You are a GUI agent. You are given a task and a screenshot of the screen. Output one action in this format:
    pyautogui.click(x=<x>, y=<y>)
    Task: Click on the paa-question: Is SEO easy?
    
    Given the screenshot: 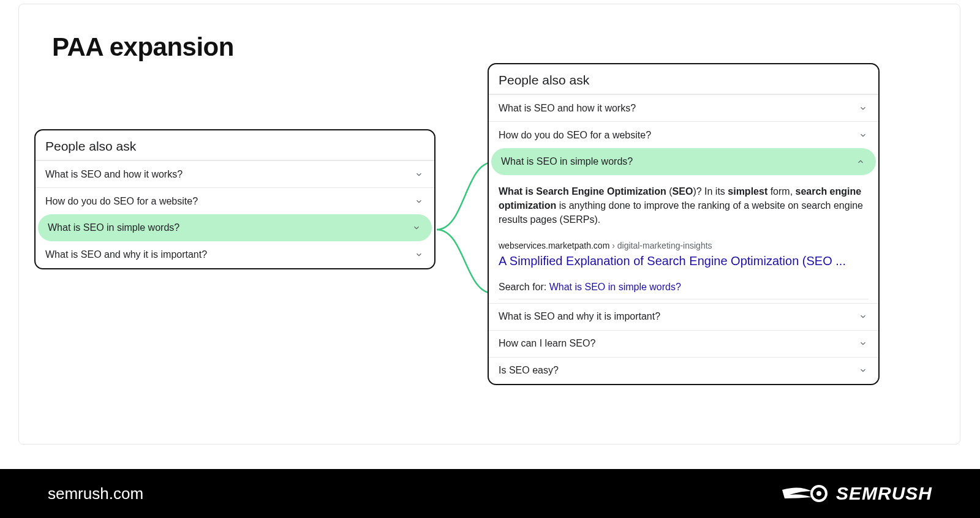 What is the action you would take?
    pyautogui.click(x=529, y=370)
    